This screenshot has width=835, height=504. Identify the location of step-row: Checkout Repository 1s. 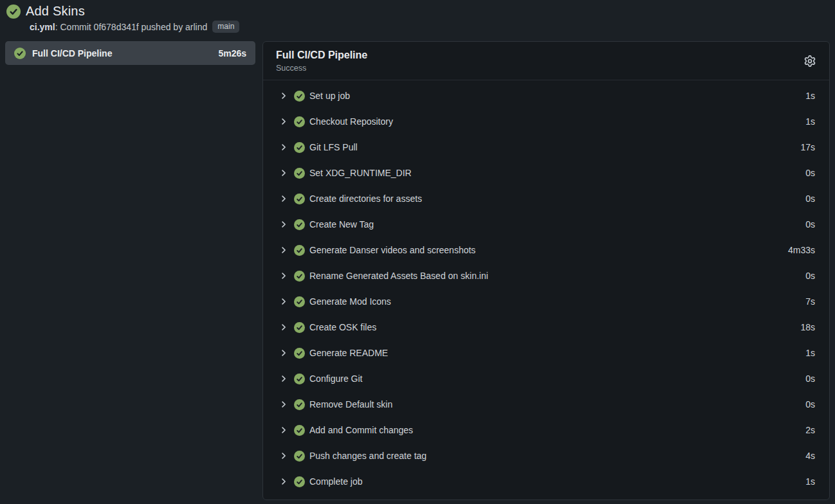
(546, 122).